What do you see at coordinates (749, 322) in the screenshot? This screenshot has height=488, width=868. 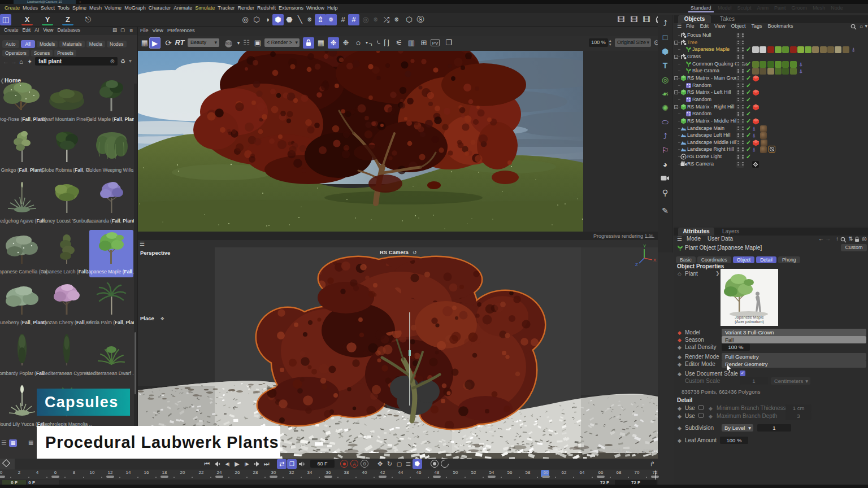 I see `svg-text: (Acer palmatum)` at bounding box center [749, 322].